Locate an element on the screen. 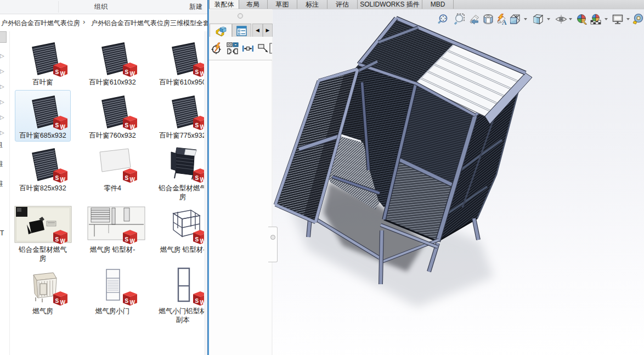 Image resolution: width=644 pixels, height=355 pixels. panel-body is located at coordinates (240, 207).